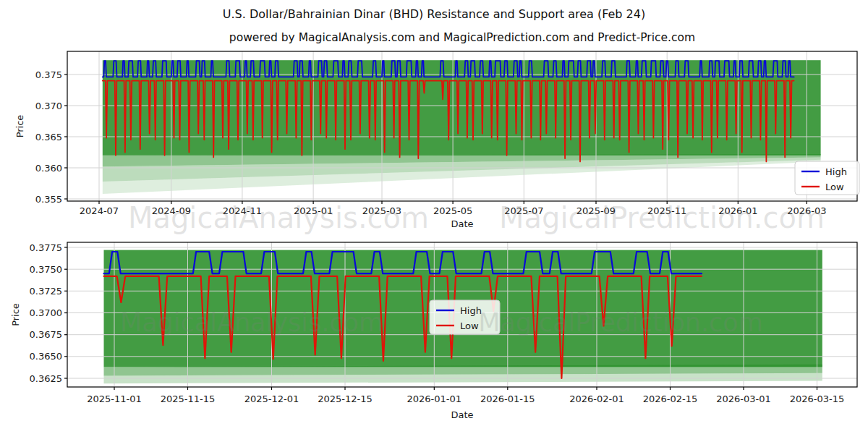  I want to click on y-tick-label: 0.3725, so click(46, 291).